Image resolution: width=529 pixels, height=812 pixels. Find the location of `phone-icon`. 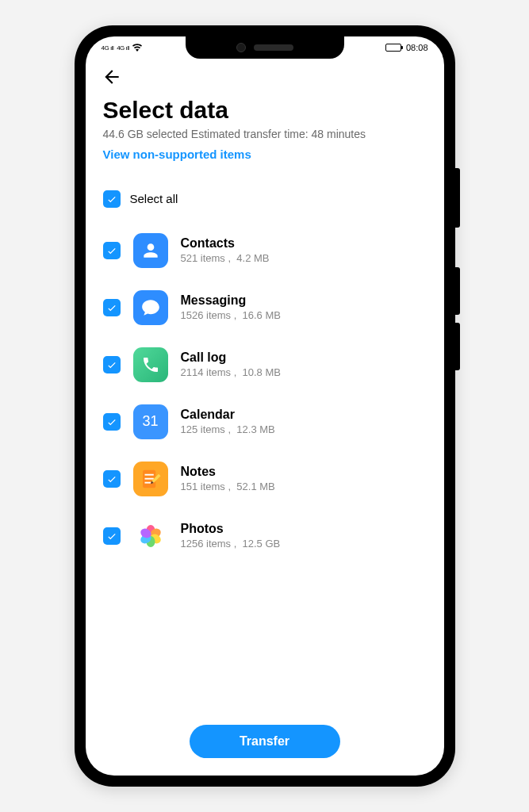

phone-icon is located at coordinates (151, 365).